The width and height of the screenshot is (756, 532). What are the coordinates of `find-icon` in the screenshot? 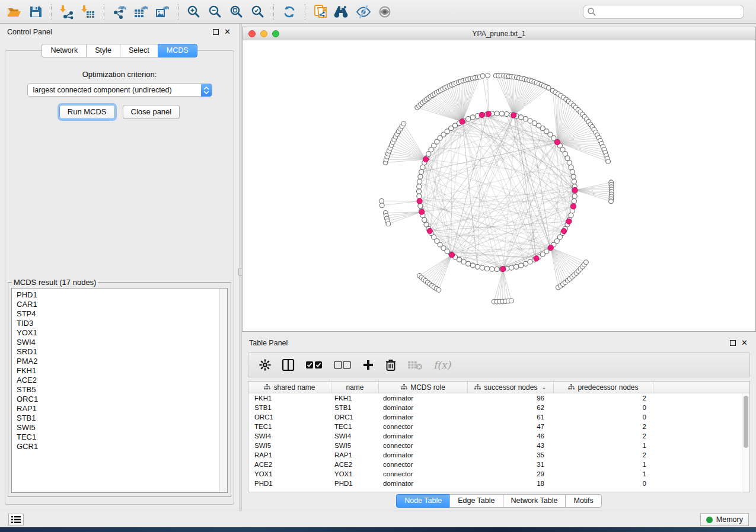 It's located at (342, 12).